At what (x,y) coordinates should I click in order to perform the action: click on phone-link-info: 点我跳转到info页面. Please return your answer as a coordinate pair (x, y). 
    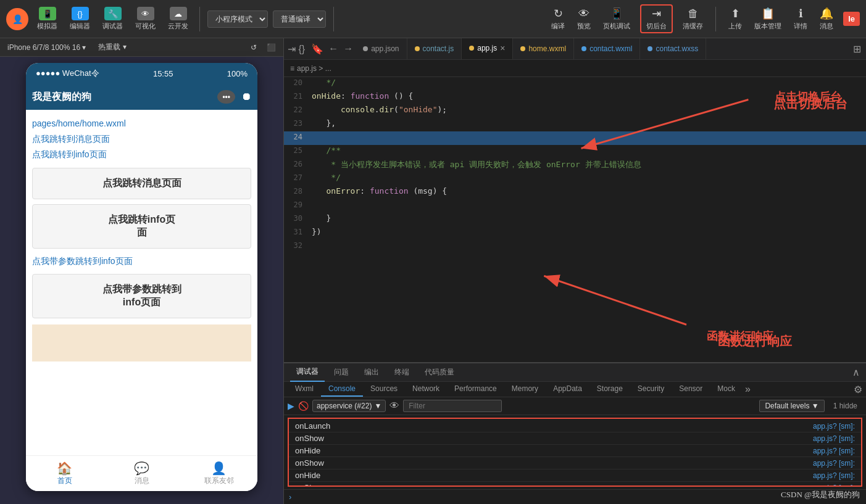
    Looking at the image, I should click on (142, 154).